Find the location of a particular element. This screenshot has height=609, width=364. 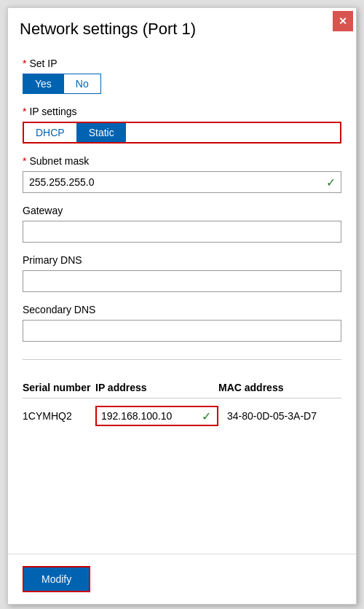

close-button: ✕ is located at coordinates (343, 21).